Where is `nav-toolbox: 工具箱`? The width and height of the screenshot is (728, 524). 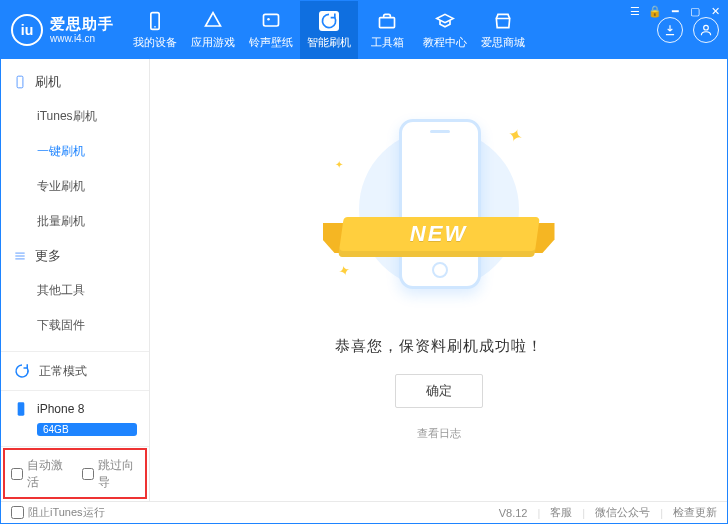 nav-toolbox: 工具箱 is located at coordinates (387, 30).